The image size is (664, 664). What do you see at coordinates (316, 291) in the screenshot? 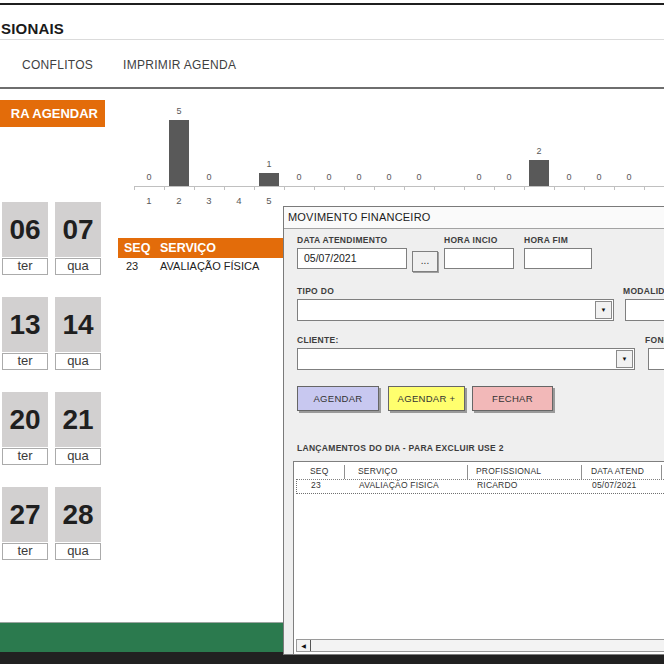
I see `tipo-label: TIPO DO` at bounding box center [316, 291].